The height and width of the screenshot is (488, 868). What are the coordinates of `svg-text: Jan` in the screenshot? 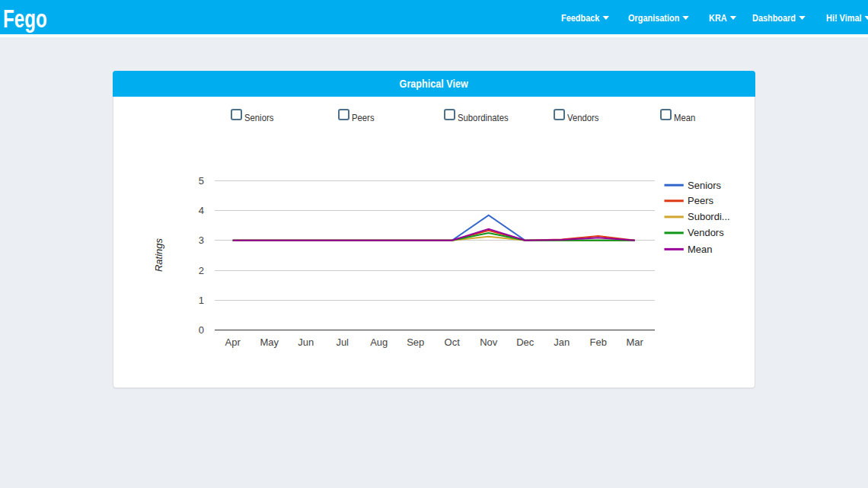 It's located at (562, 343).